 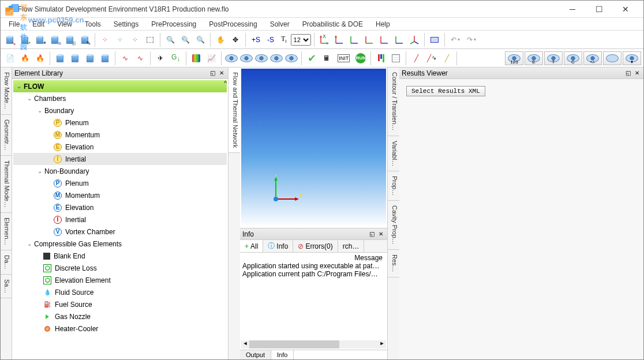 What do you see at coordinates (381, 234) in the screenshot?
I see `info-close-icon: ✕` at bounding box center [381, 234].